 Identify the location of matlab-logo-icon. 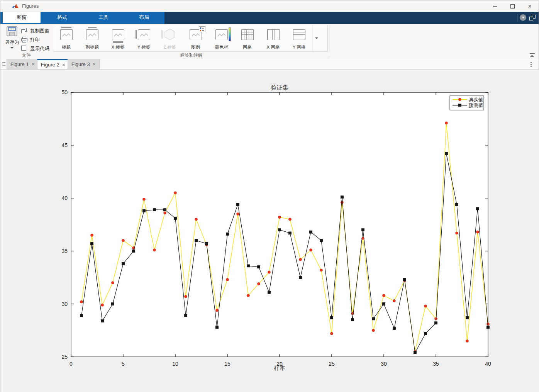
(15, 6).